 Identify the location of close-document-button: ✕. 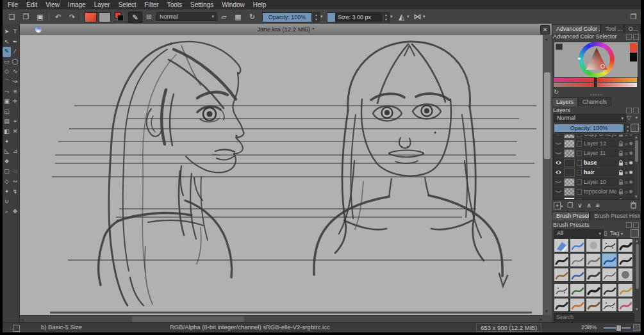
(545, 29).